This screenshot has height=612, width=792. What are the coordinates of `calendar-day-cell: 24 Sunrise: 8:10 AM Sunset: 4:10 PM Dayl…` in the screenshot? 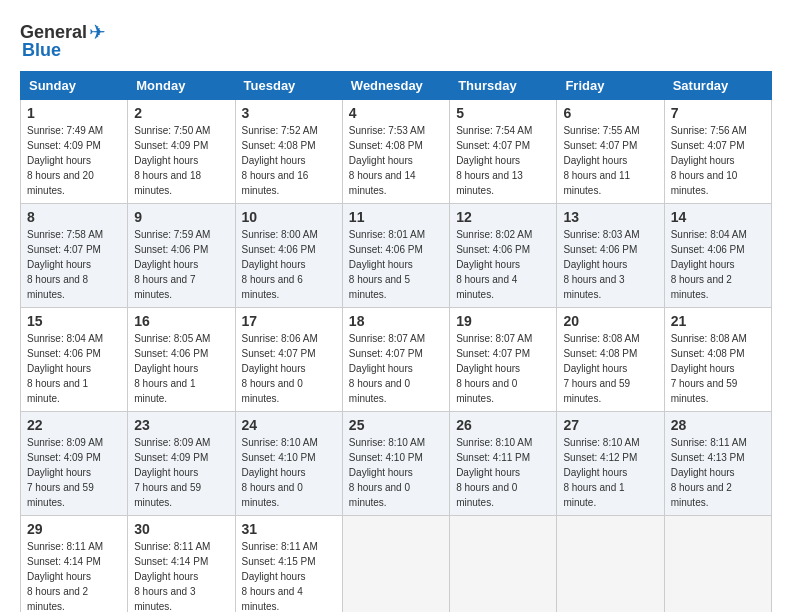 It's located at (288, 464).